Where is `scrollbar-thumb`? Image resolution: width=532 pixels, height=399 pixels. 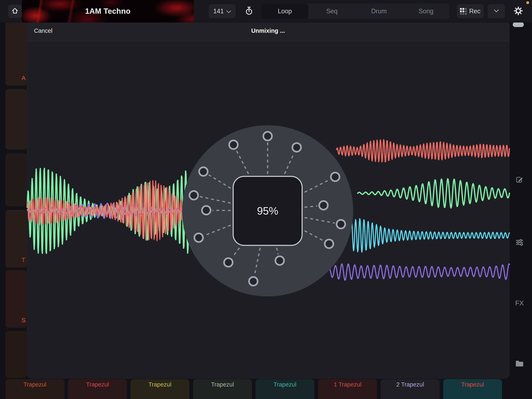 scrollbar-thumb is located at coordinates (518, 25).